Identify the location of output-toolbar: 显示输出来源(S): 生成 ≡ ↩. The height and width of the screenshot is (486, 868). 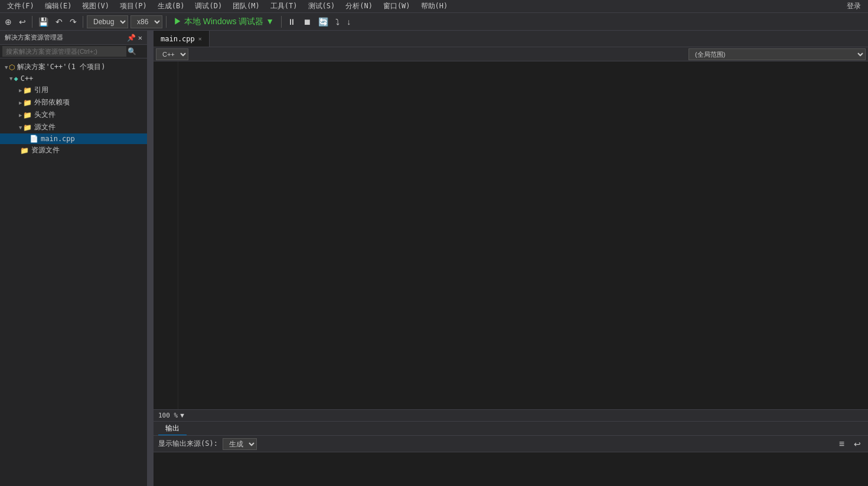
(511, 444).